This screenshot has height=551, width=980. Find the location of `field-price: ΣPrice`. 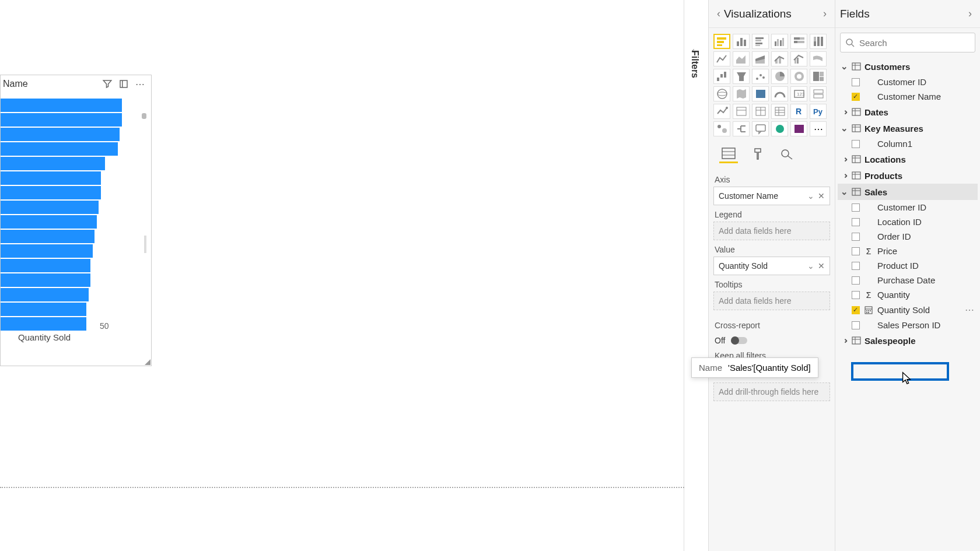

field-price: ΣPrice is located at coordinates (908, 251).